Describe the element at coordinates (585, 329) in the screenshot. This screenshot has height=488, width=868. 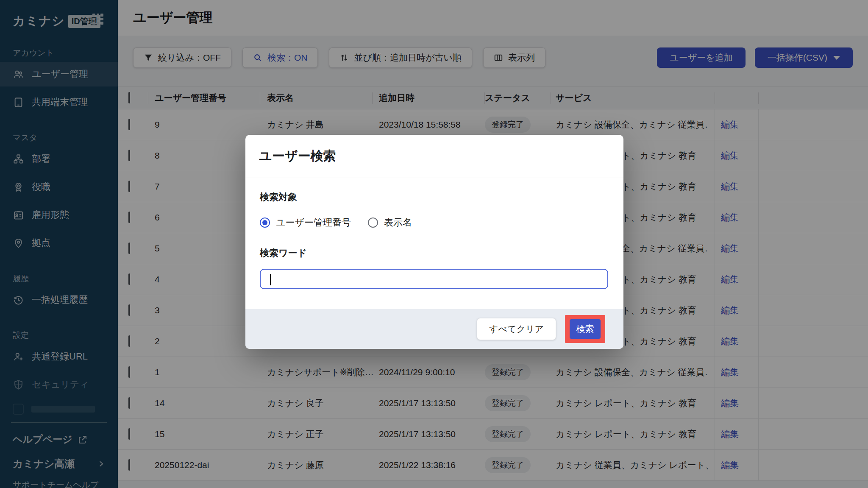
I see `click-highlight-box: 検索` at that location.